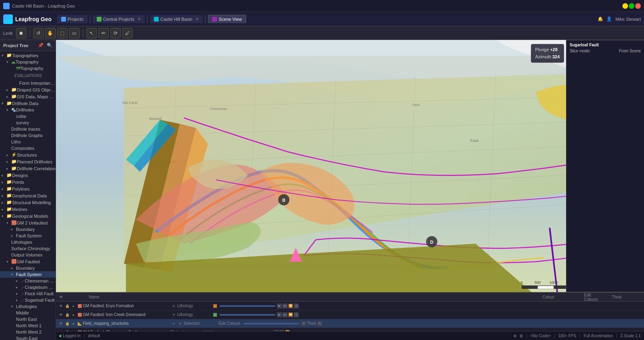 This screenshot has height=340, width=644. Describe the element at coordinates (605, 166) in the screenshot. I see `slice-panel: Sugarloaf Fault Slice mode: From Scene` at that location.